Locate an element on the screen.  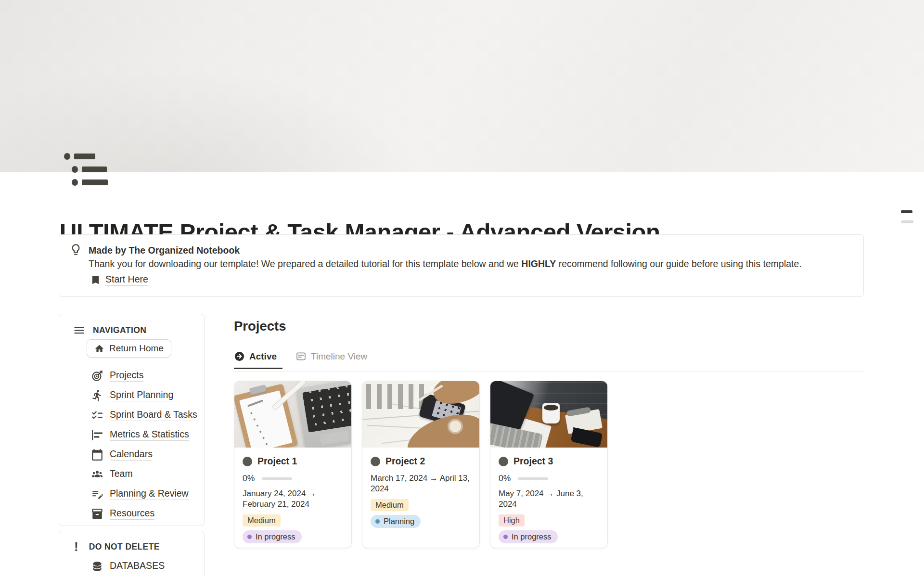
sidebar-item-sprint-planning: Sprint Planning is located at coordinates (144, 396).